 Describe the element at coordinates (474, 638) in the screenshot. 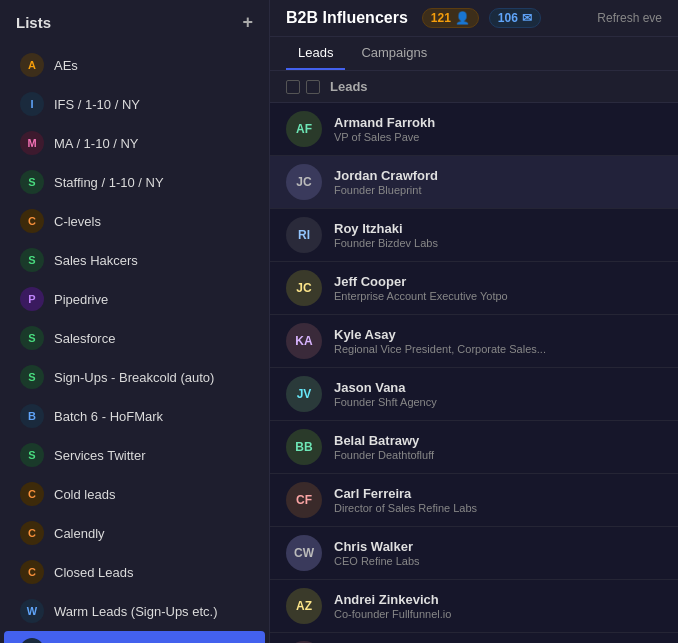

I see `lead-row: CR Chris Ritson Co-Founder + CEO Stealth…` at that location.